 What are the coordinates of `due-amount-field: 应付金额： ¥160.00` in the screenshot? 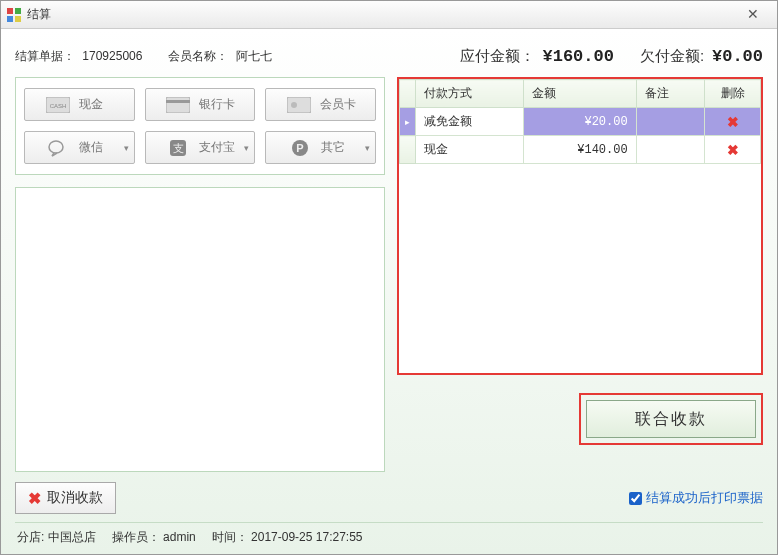 It's located at (537, 56).